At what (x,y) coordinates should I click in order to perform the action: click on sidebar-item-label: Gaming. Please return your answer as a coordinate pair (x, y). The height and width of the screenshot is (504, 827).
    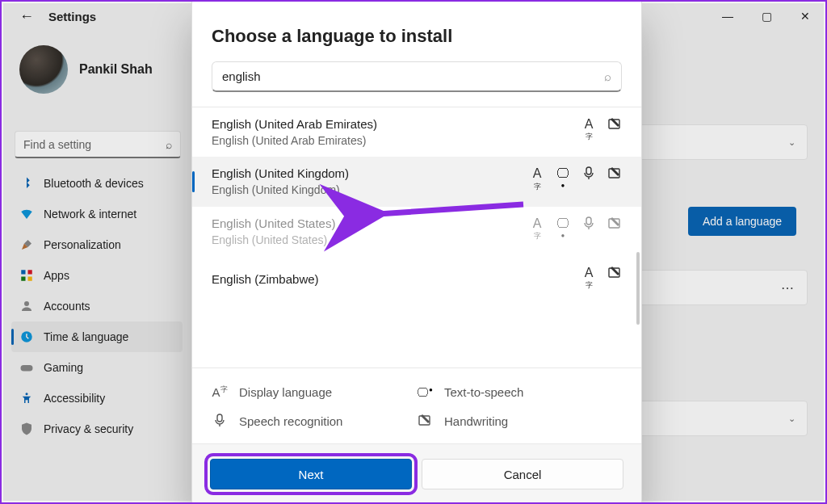
    Looking at the image, I should click on (63, 368).